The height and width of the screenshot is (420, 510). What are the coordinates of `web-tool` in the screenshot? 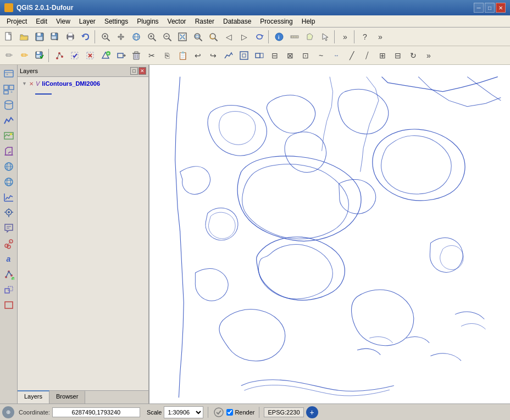 It's located at (9, 182).